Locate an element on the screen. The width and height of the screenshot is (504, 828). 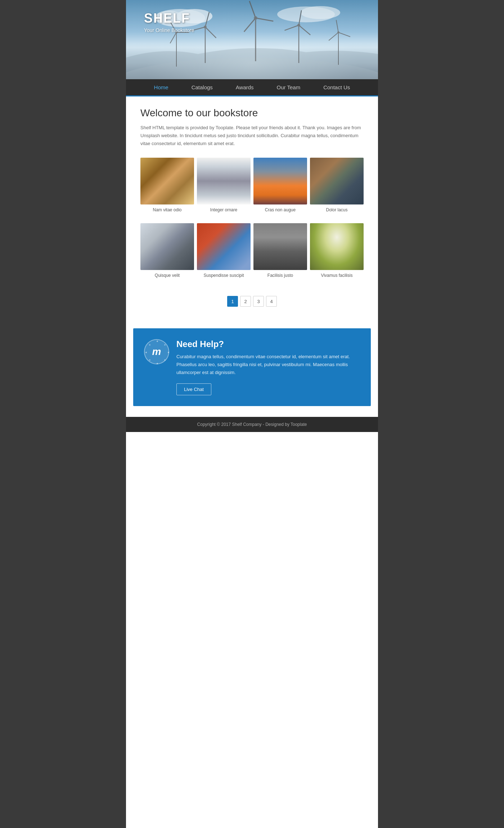
grid-image-jump is located at coordinates (280, 181).